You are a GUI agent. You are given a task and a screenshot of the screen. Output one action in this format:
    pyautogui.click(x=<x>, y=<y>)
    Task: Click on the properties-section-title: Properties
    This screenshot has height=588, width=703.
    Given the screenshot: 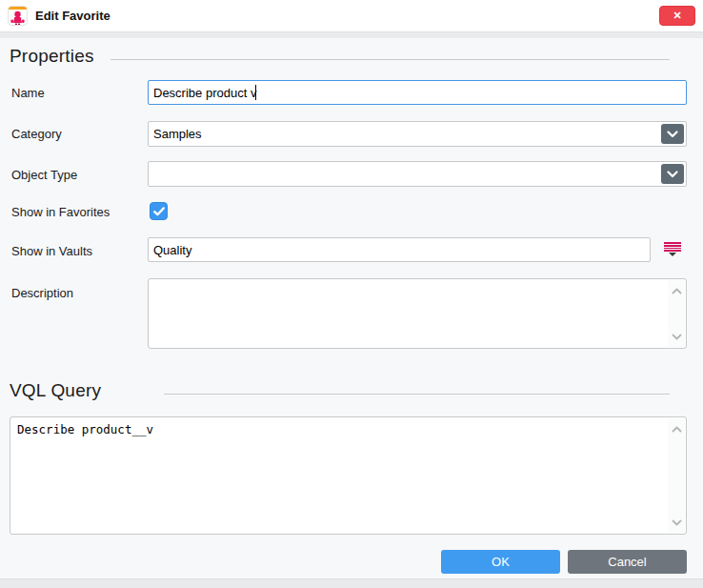 What is the action you would take?
    pyautogui.click(x=51, y=56)
    